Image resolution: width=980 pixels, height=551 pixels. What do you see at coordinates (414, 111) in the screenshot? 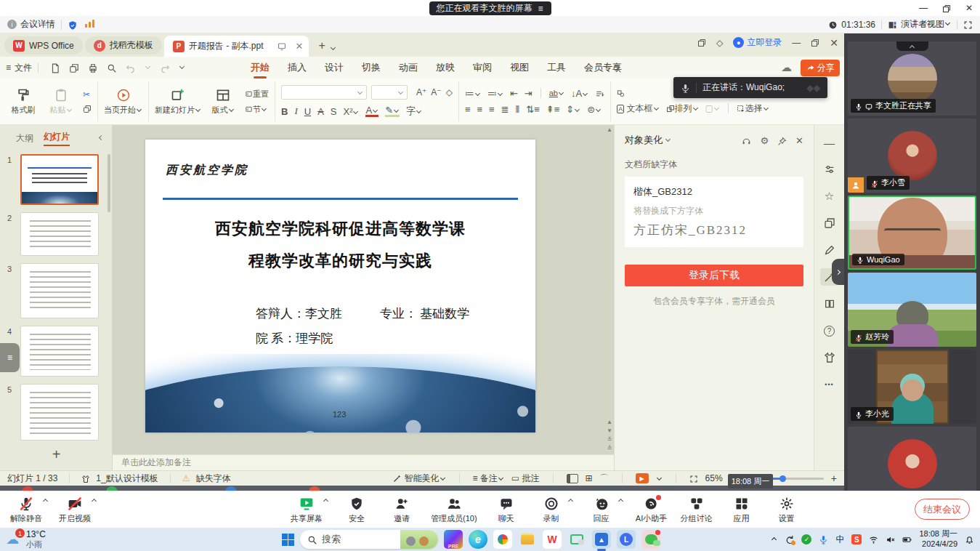
I see `text-effects-button: 字` at bounding box center [414, 111].